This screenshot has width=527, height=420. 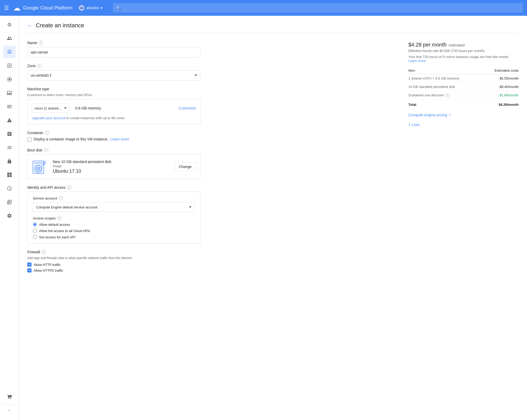 What do you see at coordinates (463, 45) in the screenshot?
I see `price-main-text: $4.28 per month estimated` at bounding box center [463, 45].